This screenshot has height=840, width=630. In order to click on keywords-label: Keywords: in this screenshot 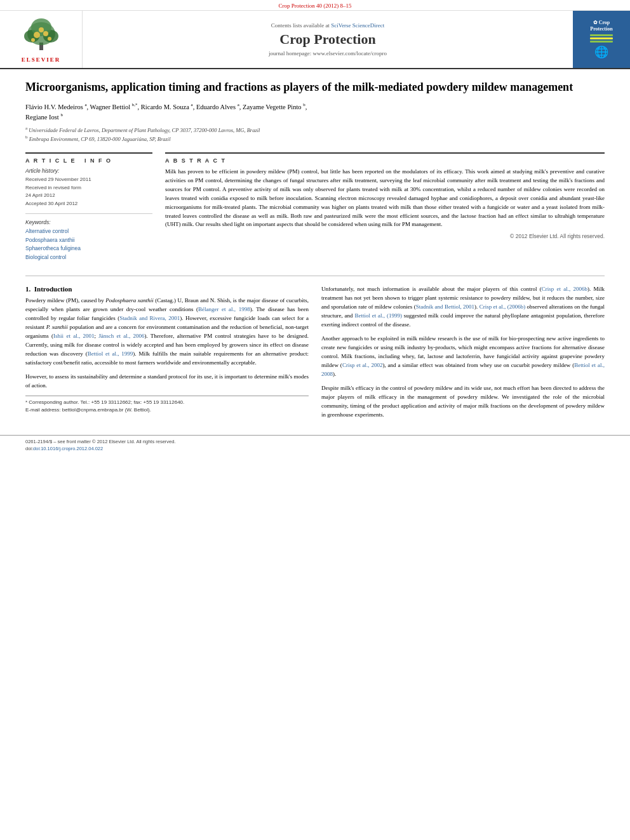, I will do `click(89, 222)`.